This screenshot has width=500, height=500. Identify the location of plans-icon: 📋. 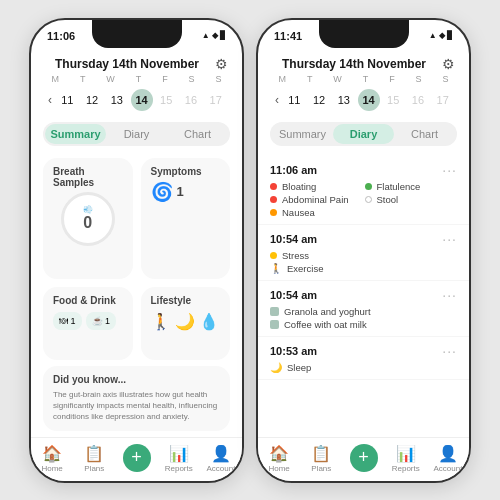
(94, 454).